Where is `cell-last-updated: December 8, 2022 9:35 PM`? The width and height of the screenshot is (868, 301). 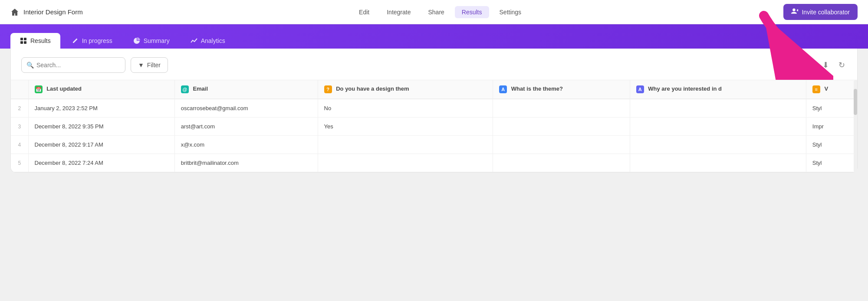 cell-last-updated: December 8, 2022 9:35 PM is located at coordinates (102, 127).